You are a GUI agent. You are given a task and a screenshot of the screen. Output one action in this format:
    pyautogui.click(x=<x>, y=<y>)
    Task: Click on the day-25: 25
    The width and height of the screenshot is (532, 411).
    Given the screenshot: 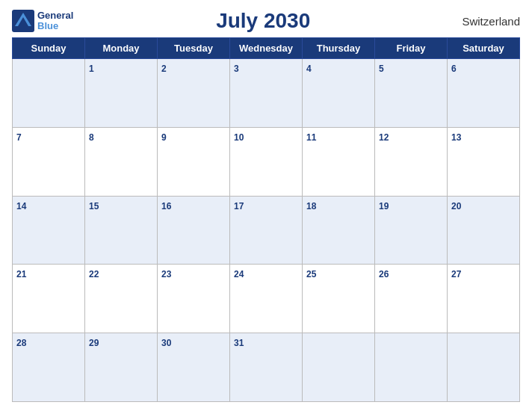 What is the action you would take?
    pyautogui.click(x=339, y=299)
    